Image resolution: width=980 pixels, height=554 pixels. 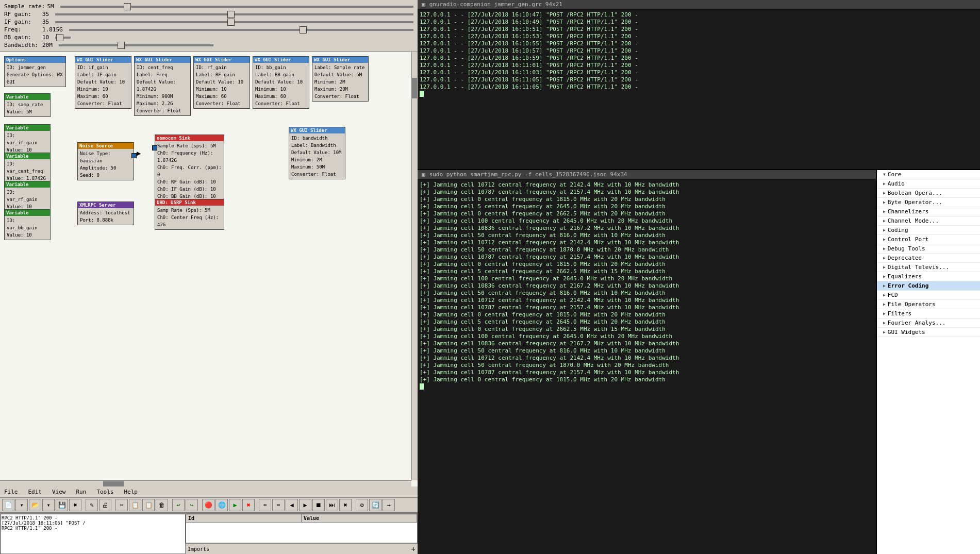 What do you see at coordinates (11, 492) in the screenshot?
I see `menu-file: File` at bounding box center [11, 492].